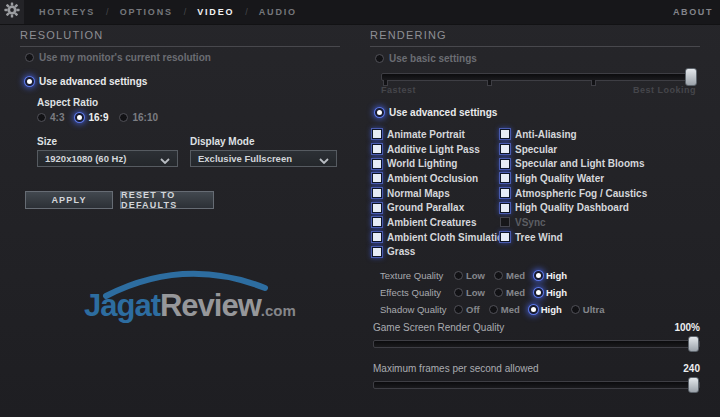 This screenshot has height=417, width=720. What do you see at coordinates (440, 134) in the screenshot?
I see `checkbox-animate-portrait: Animate Portrait` at bounding box center [440, 134].